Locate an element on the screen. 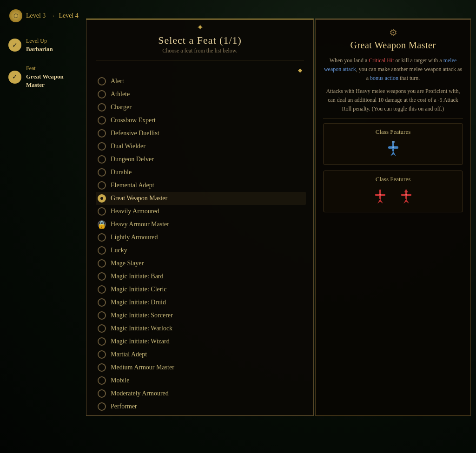  feat-name-medium-armour-master: Medium Armour Master is located at coordinates (142, 368).